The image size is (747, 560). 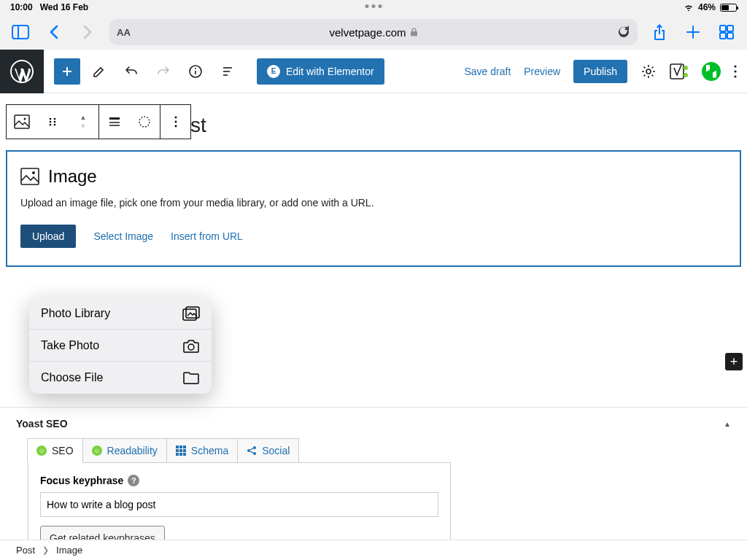 I want to click on inline-add-block-button: +, so click(x=734, y=362).